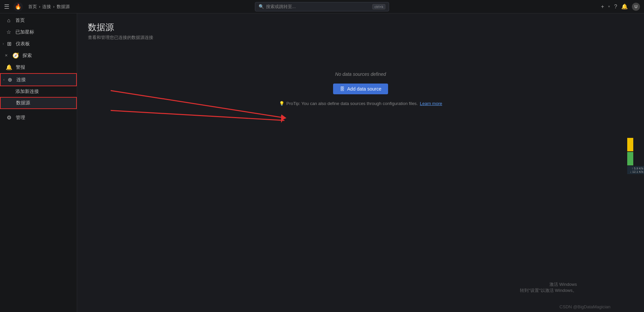 This screenshot has width=644, height=312. What do you see at coordinates (282, 103) in the screenshot?
I see `protip-icon: 💡` at bounding box center [282, 103].